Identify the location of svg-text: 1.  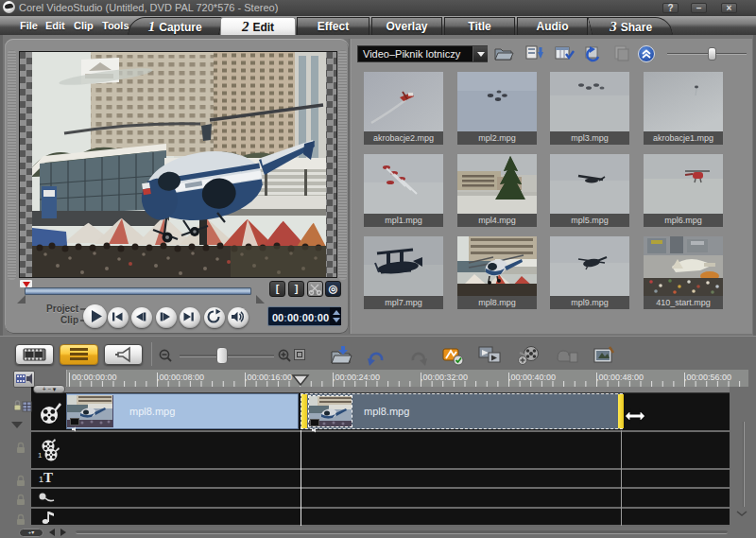
(40, 456).